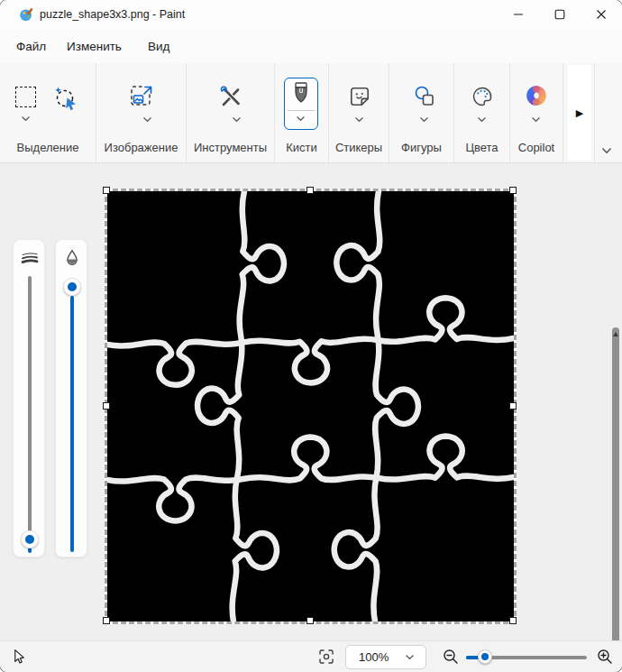  Describe the element at coordinates (518, 14) in the screenshot. I see `minimize-icon` at that location.